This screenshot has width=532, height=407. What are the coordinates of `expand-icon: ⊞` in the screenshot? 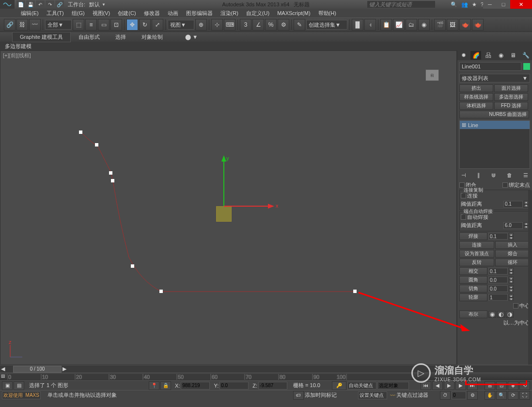 It's located at (464, 125).